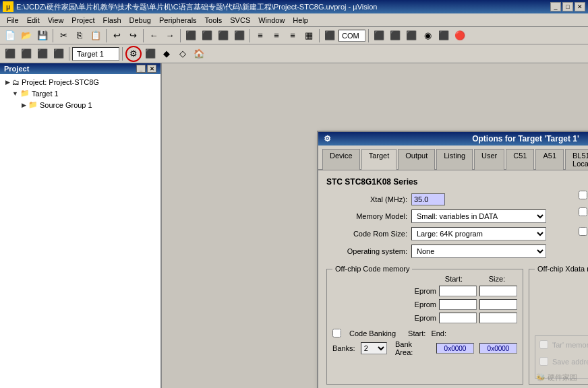  Describe the element at coordinates (498, 291) in the screenshot. I see `eprom1-size-input` at that location.